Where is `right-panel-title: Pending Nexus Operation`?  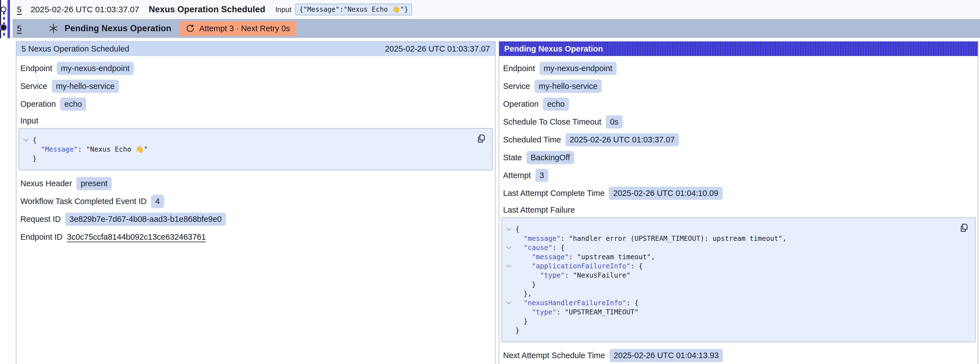
right-panel-title: Pending Nexus Operation is located at coordinates (554, 49).